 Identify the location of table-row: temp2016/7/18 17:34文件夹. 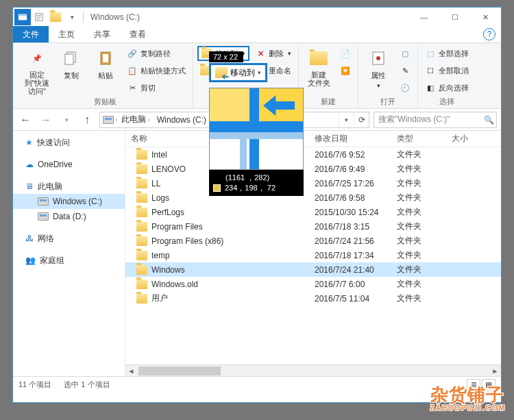
(313, 255).